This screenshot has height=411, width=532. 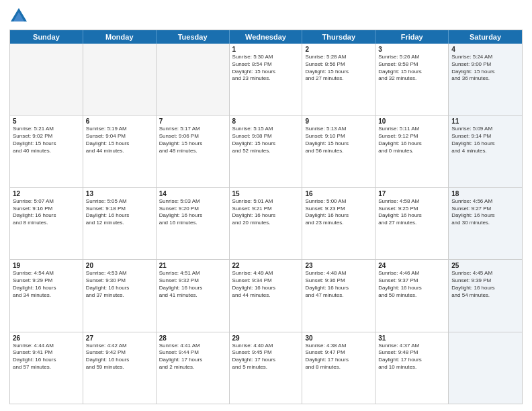 I want to click on cell-info: Sunrise: 4:38 AM Sunset: 9:47 PM Dayligh…, so click(x=339, y=357).